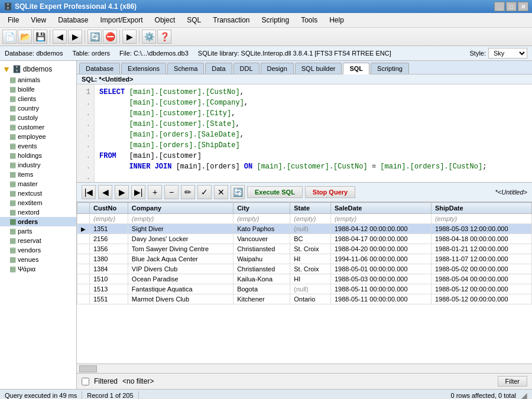 The image size is (532, 399). I want to click on next-record-button: ▶, so click(122, 192).